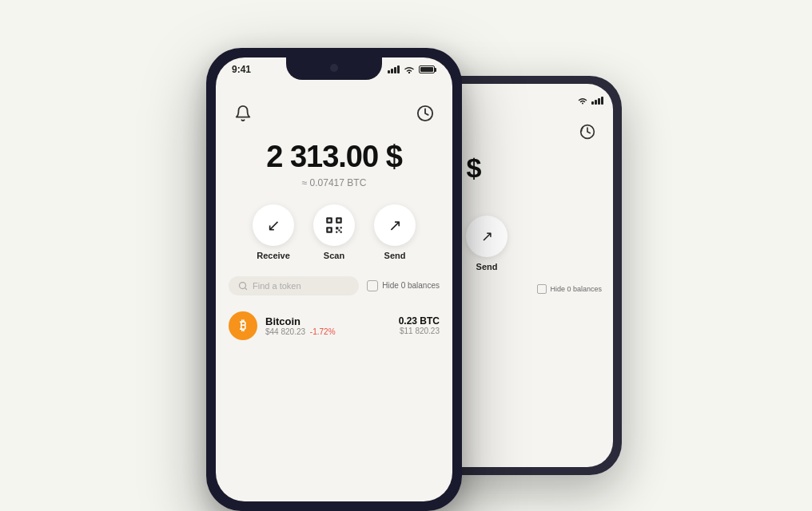  I want to click on send-arrow-icon: ↗, so click(395, 225).